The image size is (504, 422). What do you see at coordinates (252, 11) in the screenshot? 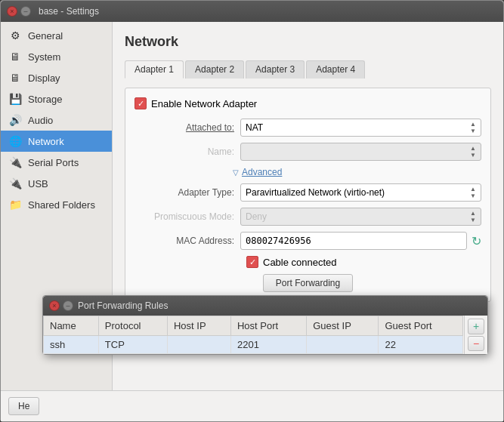
I see `title-bar: × – base - Settings` at bounding box center [252, 11].